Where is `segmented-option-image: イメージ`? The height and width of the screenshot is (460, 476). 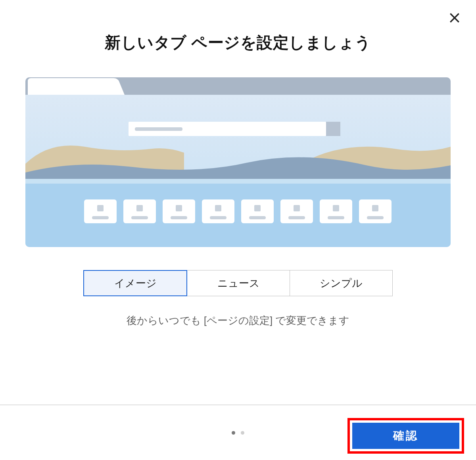 segmented-option-image: イメージ is located at coordinates (135, 283).